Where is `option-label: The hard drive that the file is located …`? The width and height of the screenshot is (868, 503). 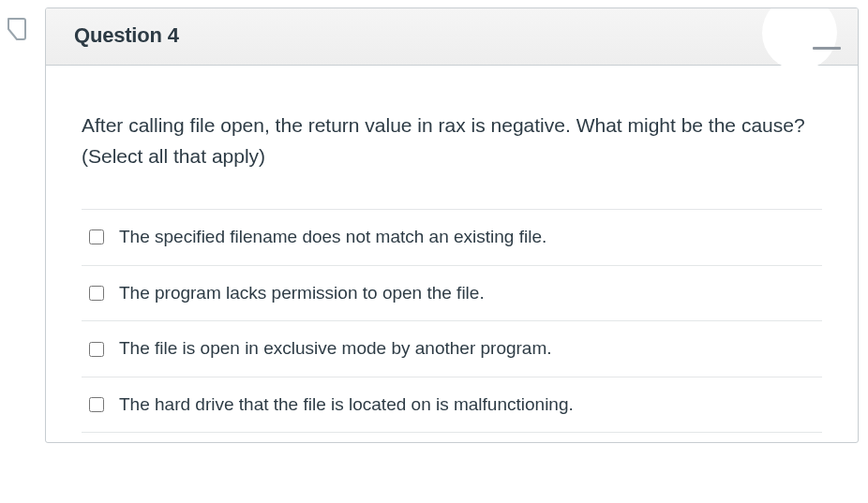
option-label: The hard drive that the file is located … is located at coordinates (347, 405).